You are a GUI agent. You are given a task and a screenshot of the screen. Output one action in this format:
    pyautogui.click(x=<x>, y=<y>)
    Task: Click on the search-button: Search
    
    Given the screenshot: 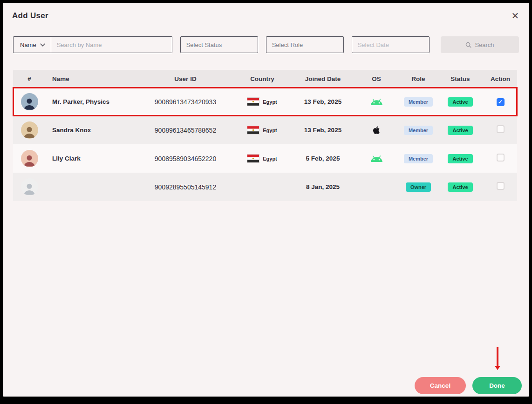 What is the action you would take?
    pyautogui.click(x=480, y=45)
    